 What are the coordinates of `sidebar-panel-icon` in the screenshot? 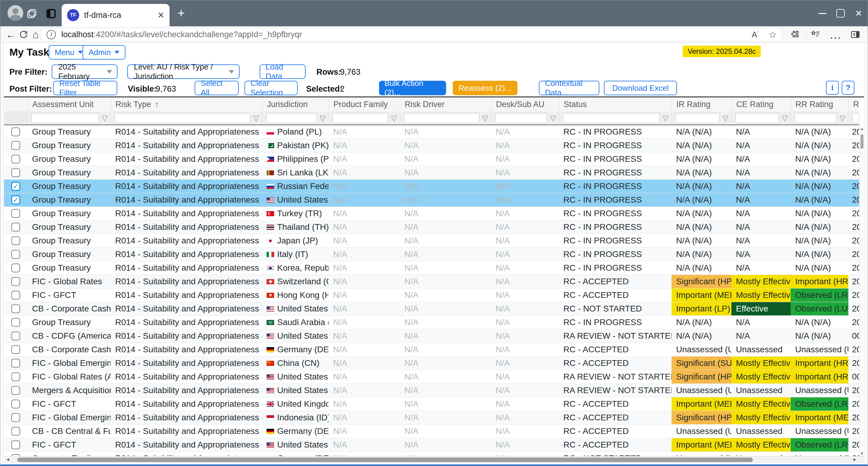 It's located at (855, 34).